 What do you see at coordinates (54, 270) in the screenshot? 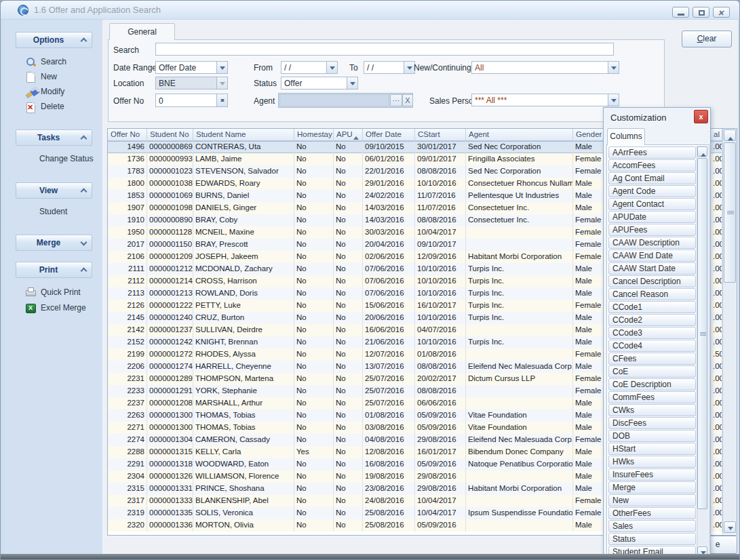
I see `print-panel-header: Print` at bounding box center [54, 270].